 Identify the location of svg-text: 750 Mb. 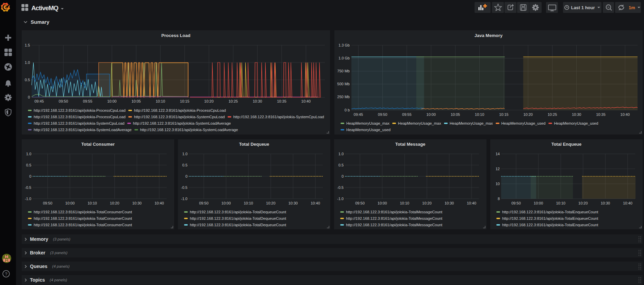
(344, 71).